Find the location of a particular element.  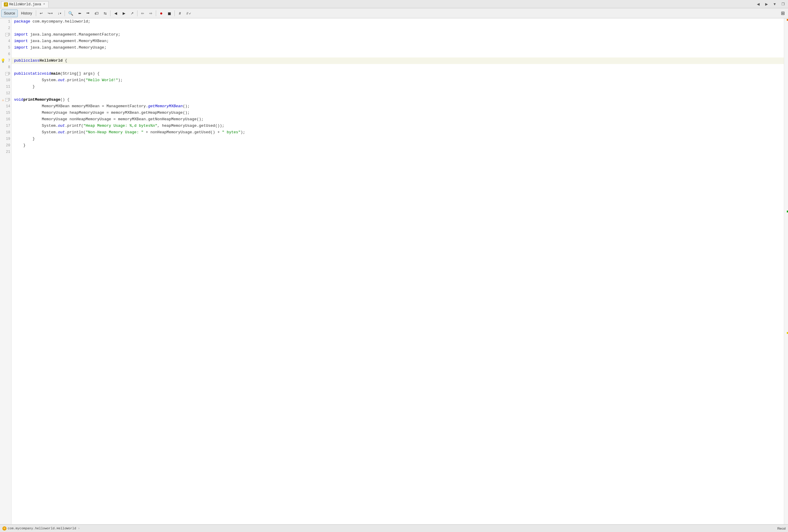

line-number: 19 is located at coordinates (8, 139).